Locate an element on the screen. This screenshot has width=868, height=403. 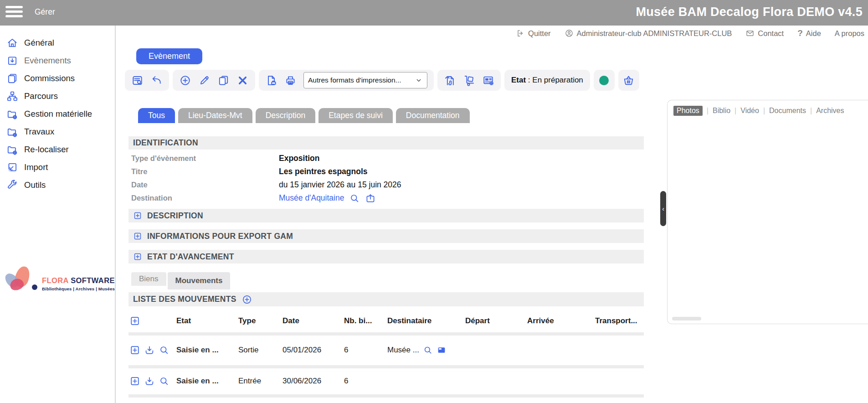
download-tray-icon is located at coordinates (149, 381).